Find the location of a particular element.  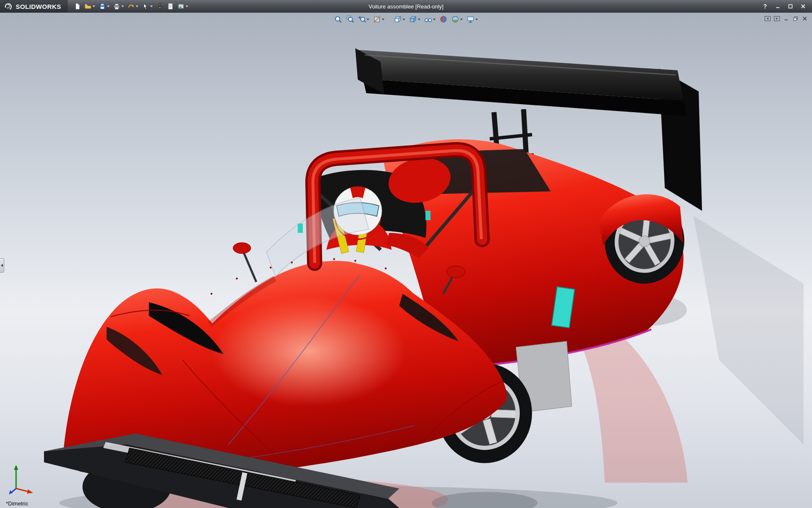

window-controls: ? is located at coordinates (787, 6).